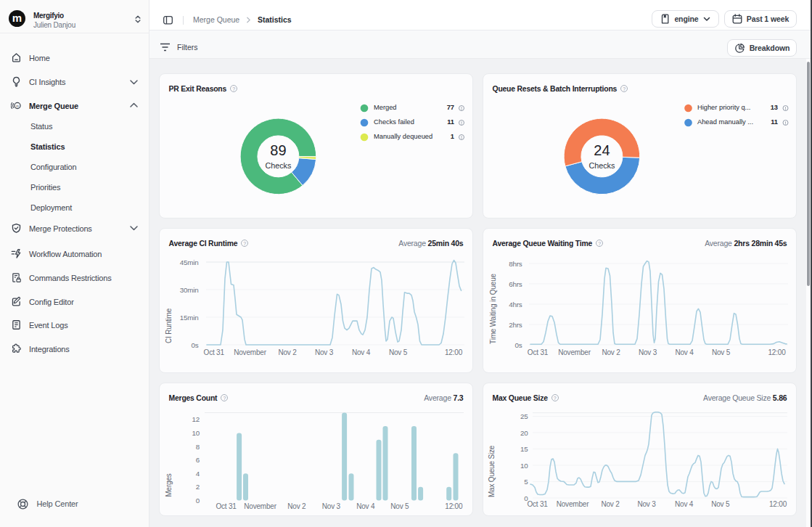  Describe the element at coordinates (189, 263) in the screenshot. I see `svg-text: 45min` at that location.